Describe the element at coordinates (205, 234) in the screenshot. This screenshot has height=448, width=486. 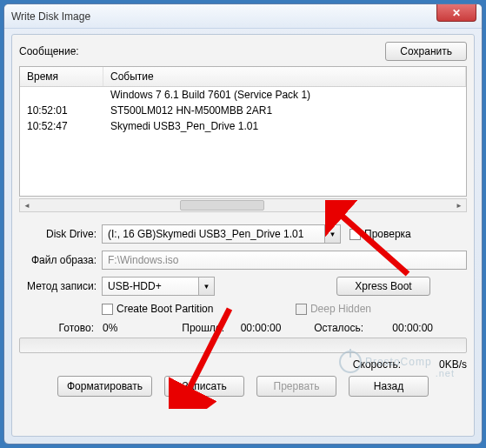
I see `disk-drive-value: (I:, 16 GB)Skymedi USB3_Pen_Drive 1.01` at that location.